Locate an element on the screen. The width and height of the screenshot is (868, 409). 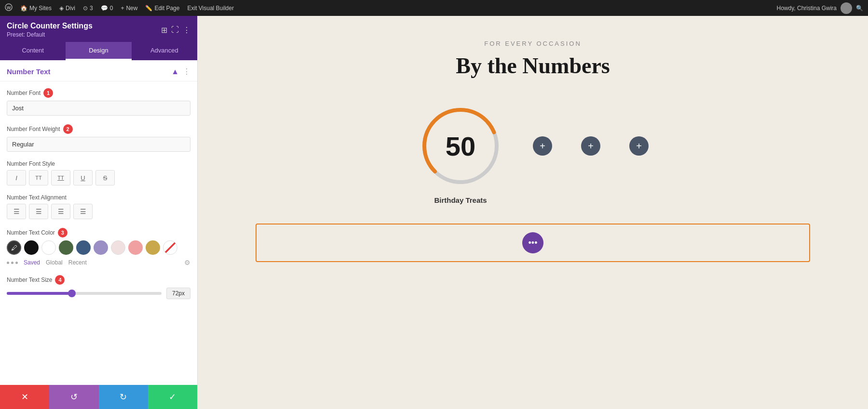
avatar is located at coordinates (846, 8).